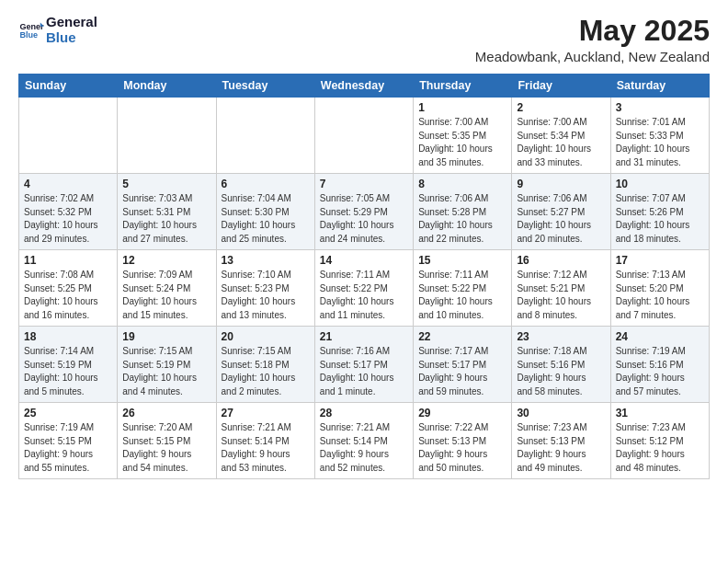 Image resolution: width=728 pixels, height=563 pixels. What do you see at coordinates (68, 184) in the screenshot?
I see `day-number: 4` at bounding box center [68, 184].